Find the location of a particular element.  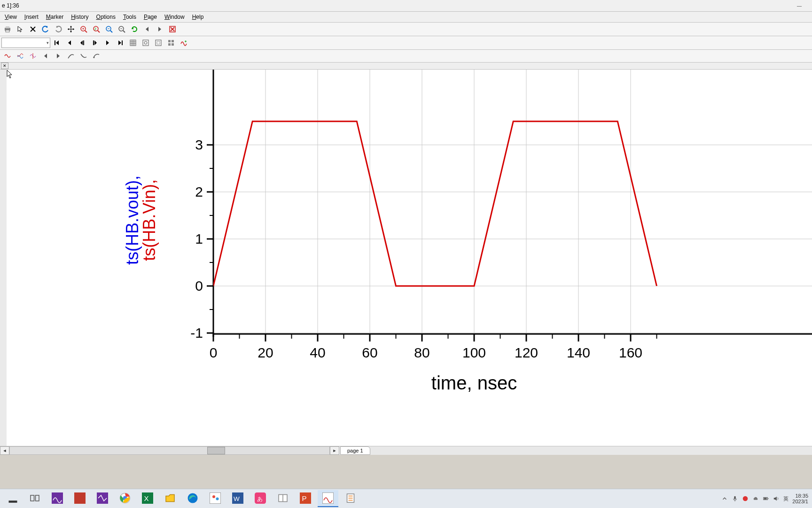

nav-prev-icon is located at coordinates (147, 29).